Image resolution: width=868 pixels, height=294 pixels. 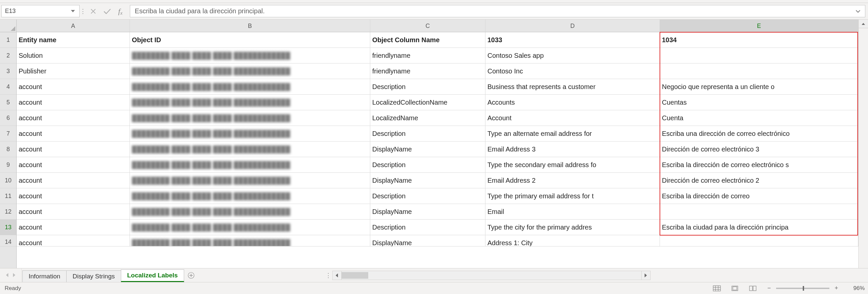 What do you see at coordinates (573, 165) in the screenshot?
I see `cell-D9: Type the secondary email address fo` at bounding box center [573, 165].